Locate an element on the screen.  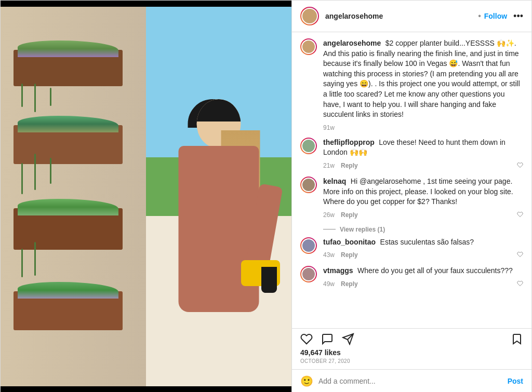
add-comment-input is located at coordinates (413, 381).